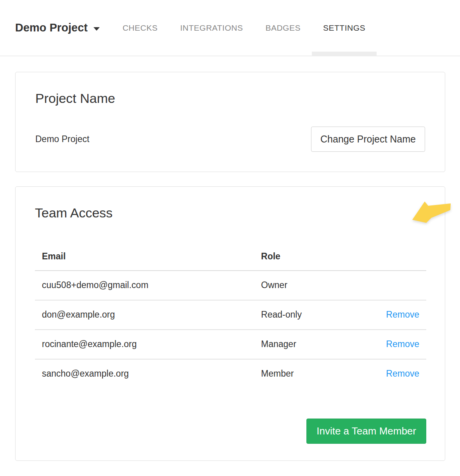 This screenshot has width=460, height=476. Describe the element at coordinates (391, 256) in the screenshot. I see `action-column-header` at that location.